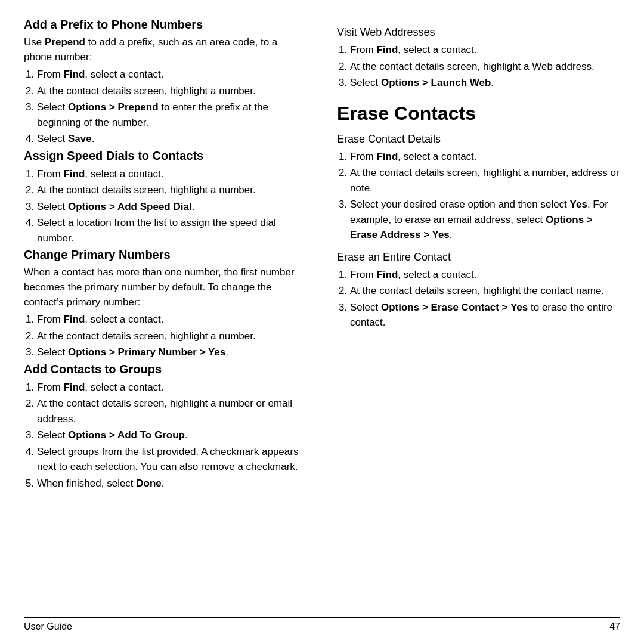 This screenshot has width=644, height=644. Describe the element at coordinates (172, 484) in the screenshot. I see `list-item: When finished, select Done.` at that location.